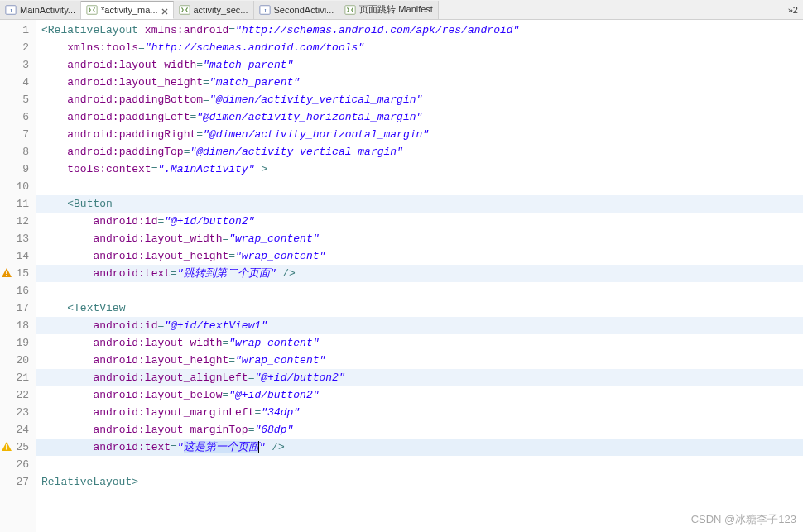 Image resolution: width=803 pixels, height=532 pixels. I want to click on editor-tab: JSecondActivi..., so click(297, 10).